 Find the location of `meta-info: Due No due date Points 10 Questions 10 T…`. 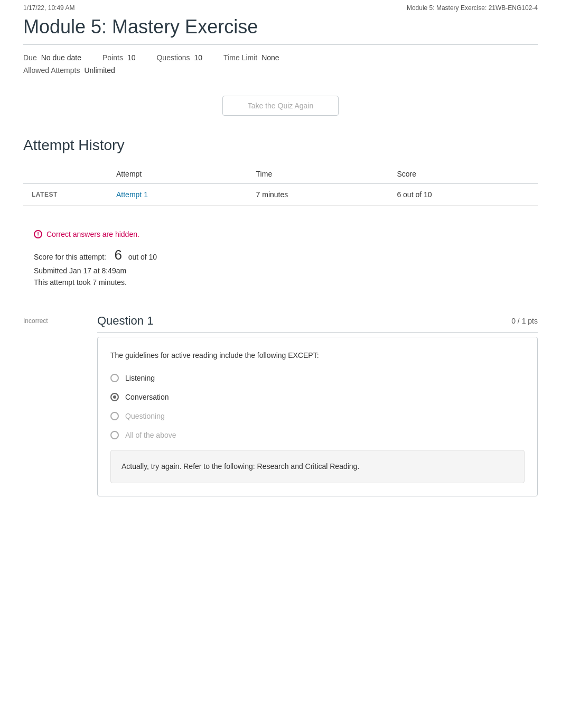

meta-info: Due No due date Points 10 Questions 10 T… is located at coordinates (280, 66).